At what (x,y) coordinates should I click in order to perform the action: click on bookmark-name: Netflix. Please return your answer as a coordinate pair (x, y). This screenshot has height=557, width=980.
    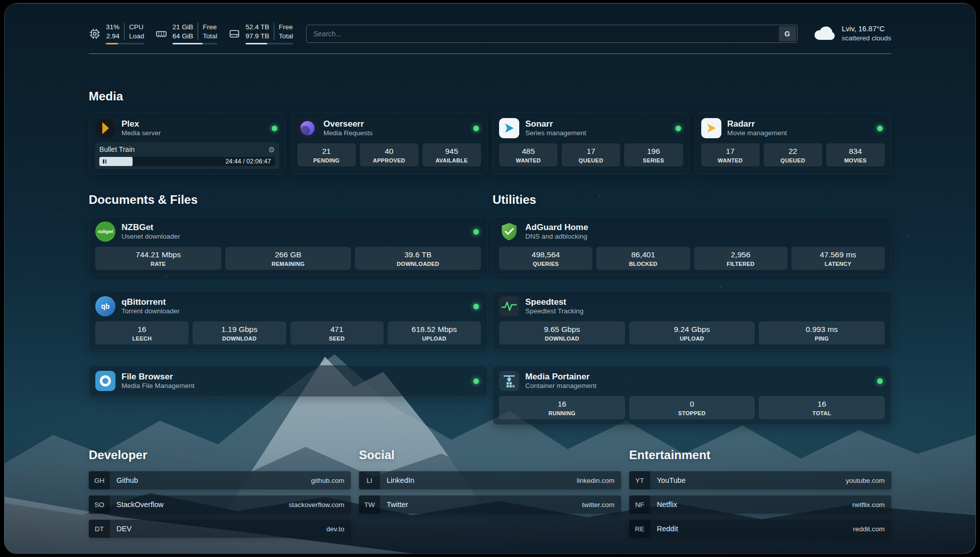
    Looking at the image, I should click on (667, 505).